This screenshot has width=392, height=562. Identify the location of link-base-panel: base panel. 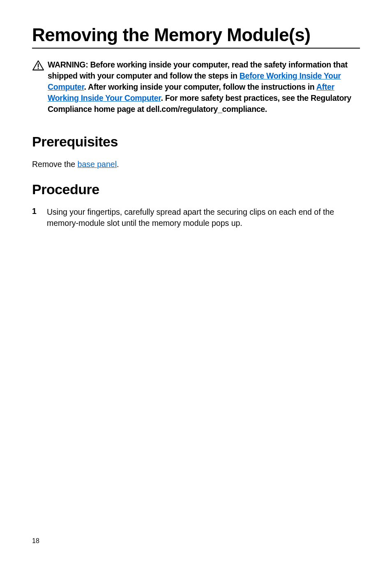
(97, 164).